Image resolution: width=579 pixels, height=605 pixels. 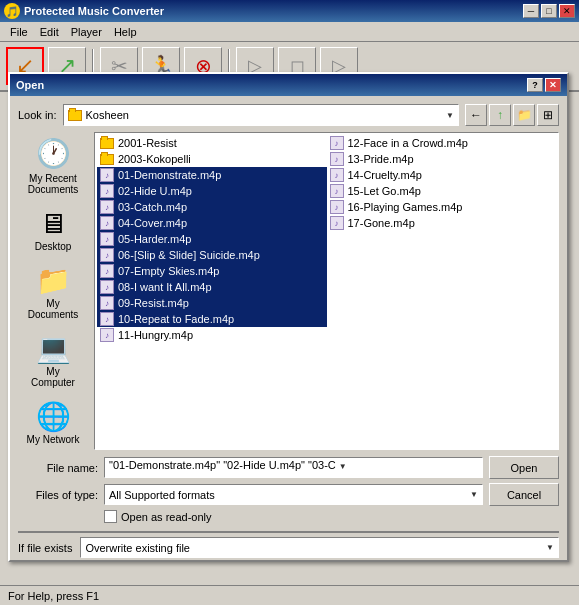 What do you see at coordinates (212, 143) in the screenshot?
I see `list-item: 2001-Resist` at bounding box center [212, 143].